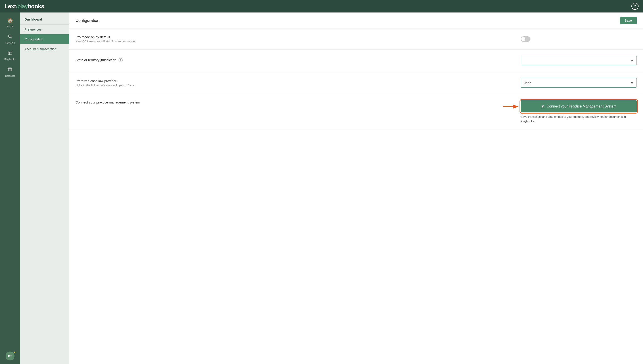  What do you see at coordinates (579, 60) in the screenshot?
I see `jurisdiction-select-wrapper: ACT NSW NT QLD SA TAS VIC WA ▼` at bounding box center [579, 60].